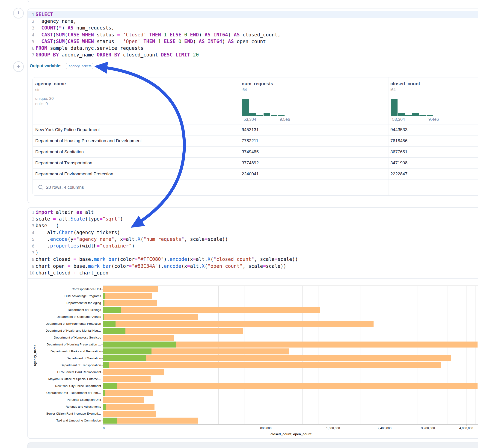  Describe the element at coordinates (46, 66) in the screenshot. I see `output-variable-label: Output variable:` at that location.